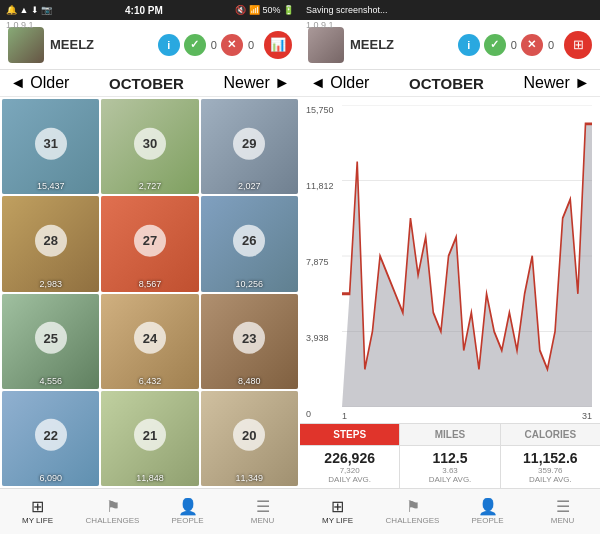 This screenshot has height=534, width=600. What do you see at coordinates (113, 520) in the screenshot?
I see `nav-label: CHALLENGES` at bounding box center [113, 520].